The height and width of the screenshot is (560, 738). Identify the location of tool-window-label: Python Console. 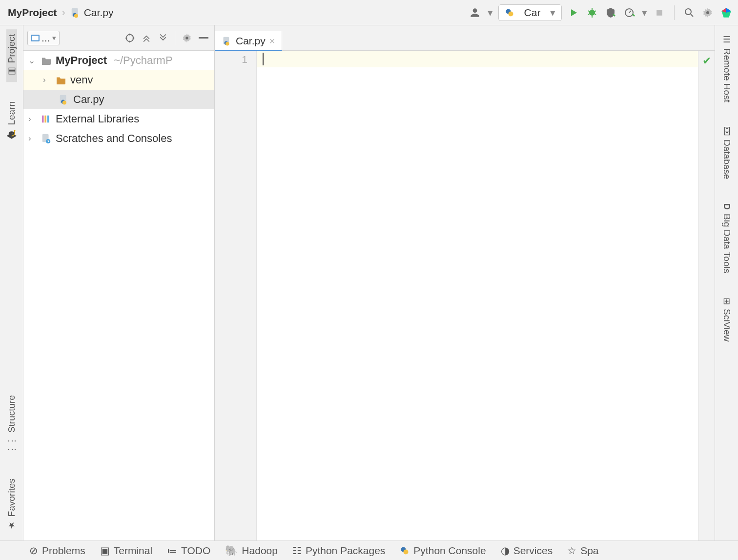
(450, 551).